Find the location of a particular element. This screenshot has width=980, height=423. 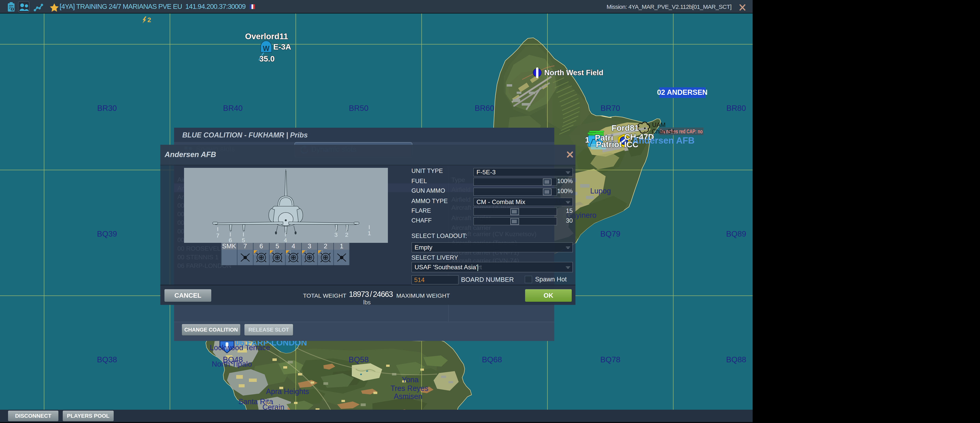

svg-text: North Tipalo is located at coordinates (232, 364).